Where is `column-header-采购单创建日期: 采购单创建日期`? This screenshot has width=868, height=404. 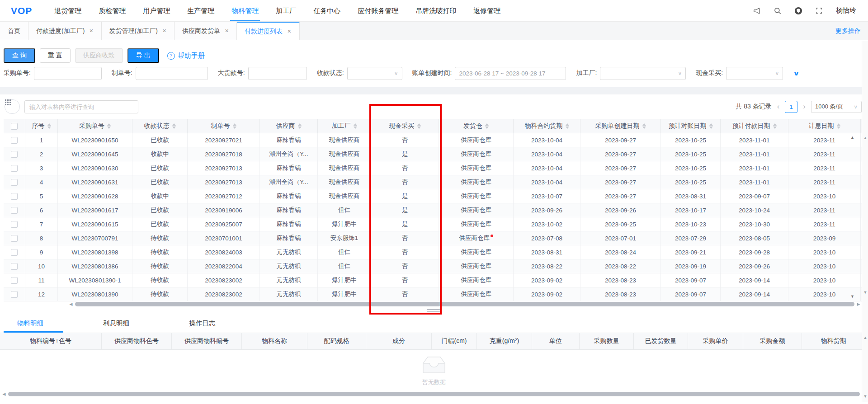 column-header-采购单创建日期: 采购单创建日期 is located at coordinates (621, 126).